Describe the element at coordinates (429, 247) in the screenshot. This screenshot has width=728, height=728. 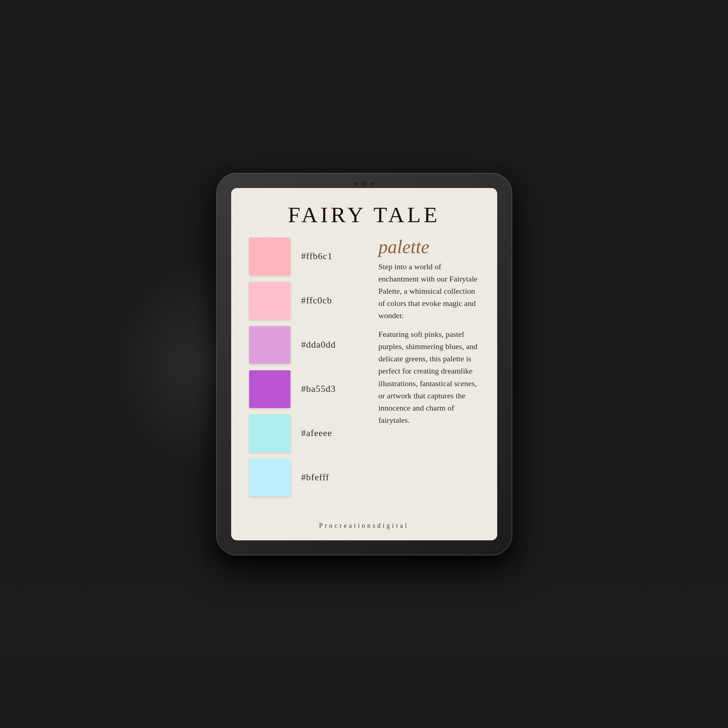
I see `palette-label-wrapper: palette` at that location.